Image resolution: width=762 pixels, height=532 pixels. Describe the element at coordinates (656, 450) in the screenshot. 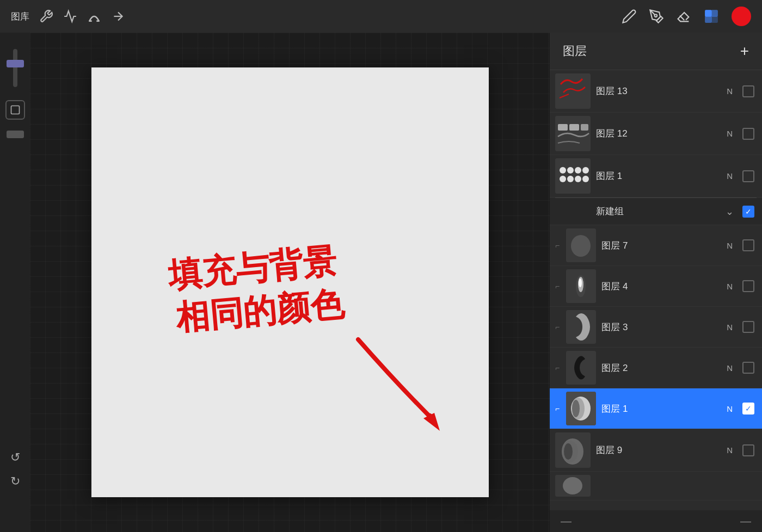

I see `layer-item: 图层 9 N` at that location.